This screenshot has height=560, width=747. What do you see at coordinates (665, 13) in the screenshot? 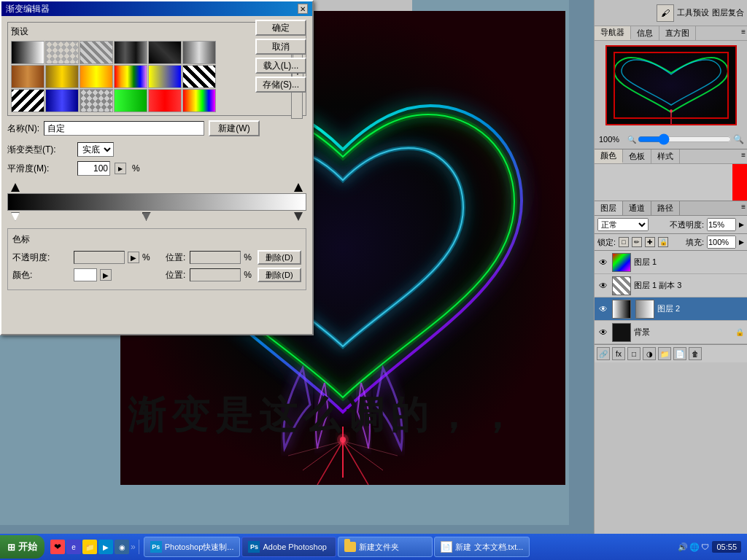
I see `brush-btn: 🖌` at bounding box center [665, 13].